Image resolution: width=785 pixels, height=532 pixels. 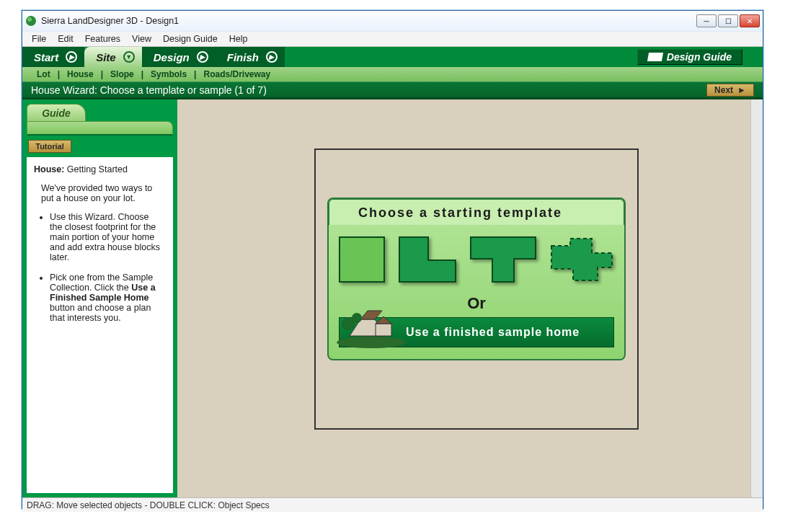 I want to click on menu-help: Help, so click(x=239, y=39).